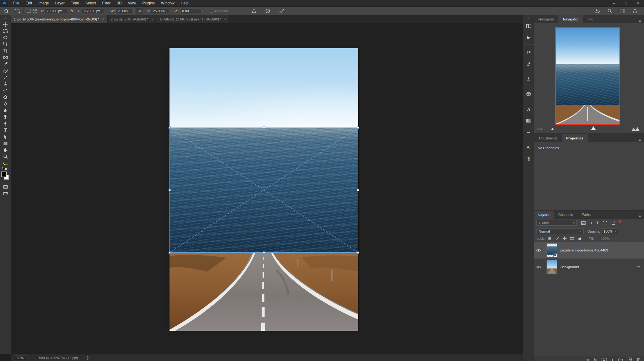  Describe the element at coordinates (610, 231) in the screenshot. I see `opacity-value-field: 100% ∨` at that location.